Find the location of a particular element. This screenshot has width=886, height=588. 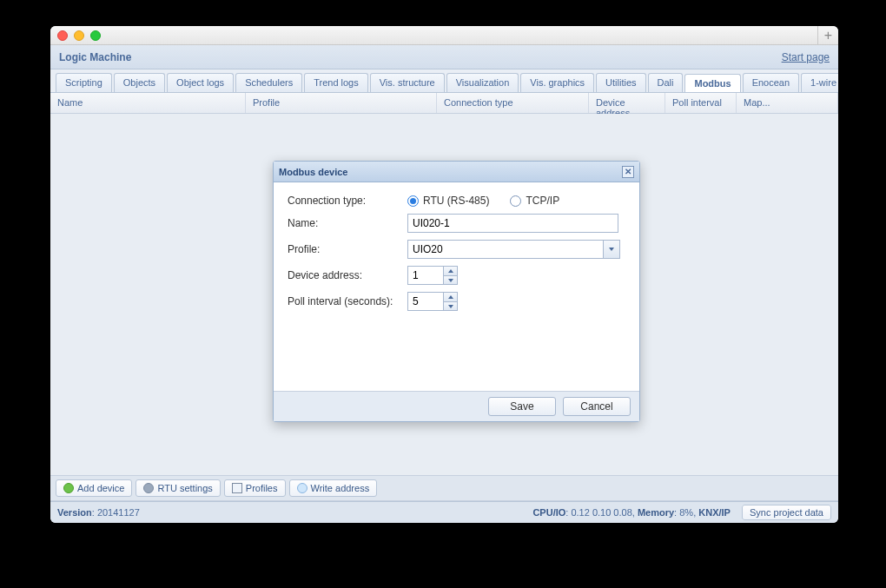

conn-type-tcp-radio: TCP/IP is located at coordinates (535, 201).